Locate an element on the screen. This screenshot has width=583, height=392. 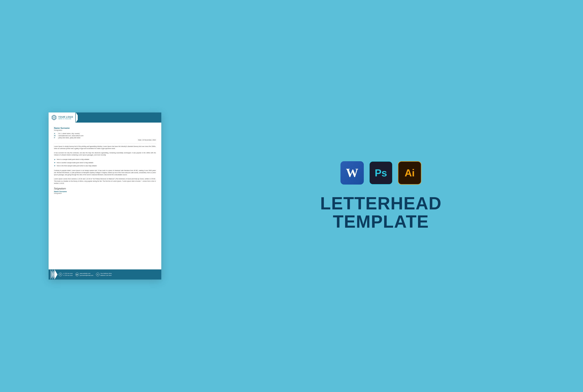
bullet-list: ► Here is a sample bullet point which is… is located at coordinates (105, 163).